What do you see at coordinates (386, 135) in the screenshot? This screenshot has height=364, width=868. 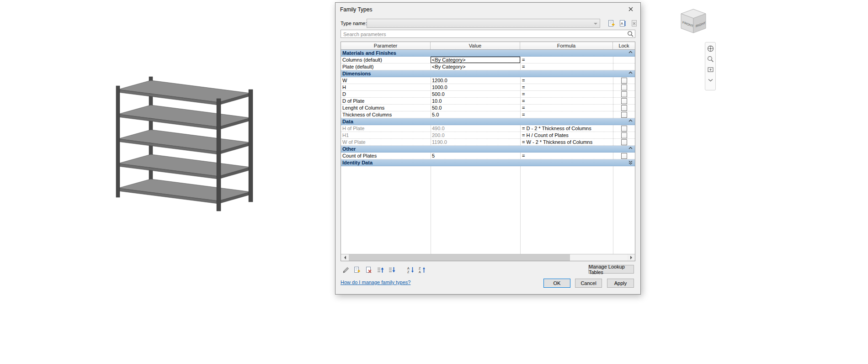 I see `parameter-name: H1` at bounding box center [386, 135].